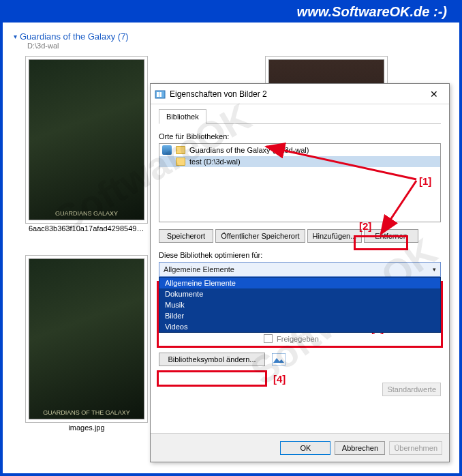 The width and height of the screenshot is (462, 476). What do you see at coordinates (183, 117) in the screenshot?
I see `tab-library: Bibliothek` at bounding box center [183, 117].